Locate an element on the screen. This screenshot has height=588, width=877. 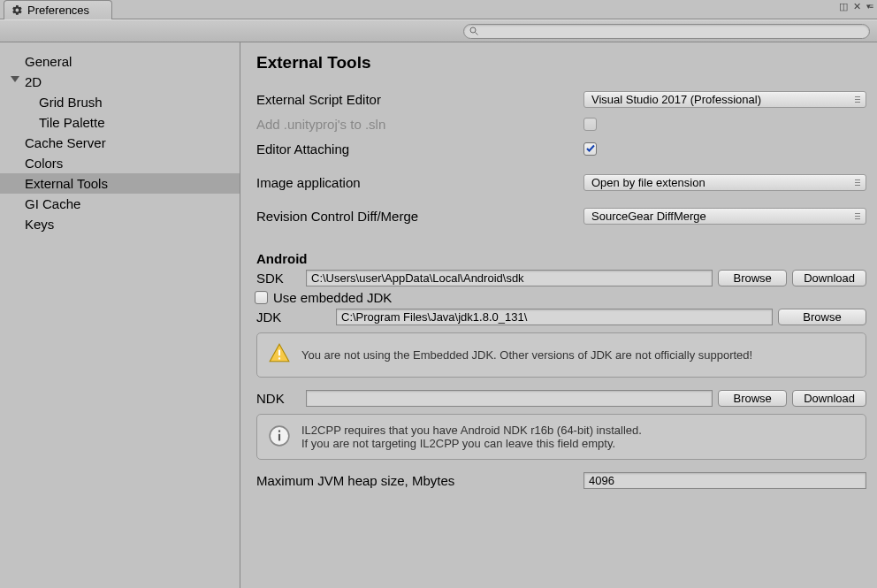
row-jdk: JDK Browse is located at coordinates (561, 317).